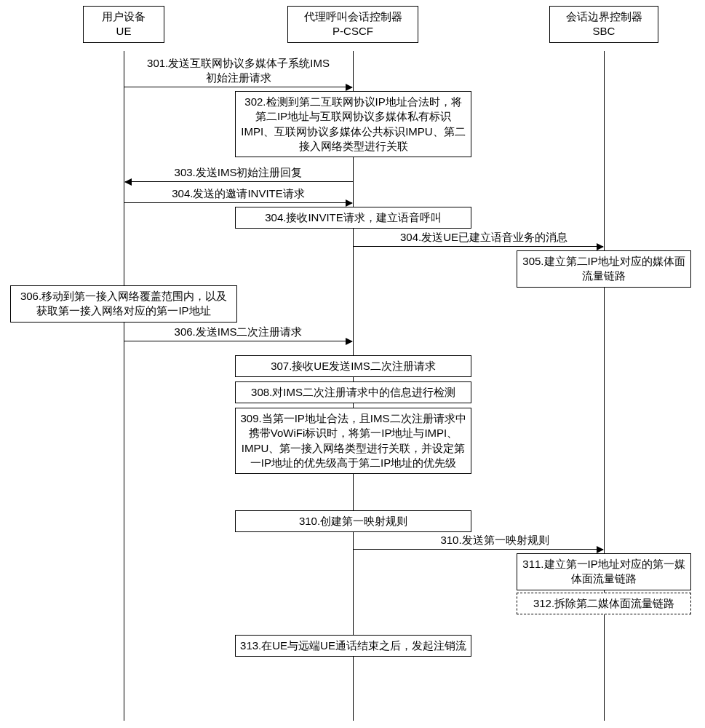 The width and height of the screenshot is (705, 728). I want to click on note-309: 309.当第一IP地址合法，且IMS二次注册请求中携带VoWiFi标识时，将第一…, so click(354, 441).